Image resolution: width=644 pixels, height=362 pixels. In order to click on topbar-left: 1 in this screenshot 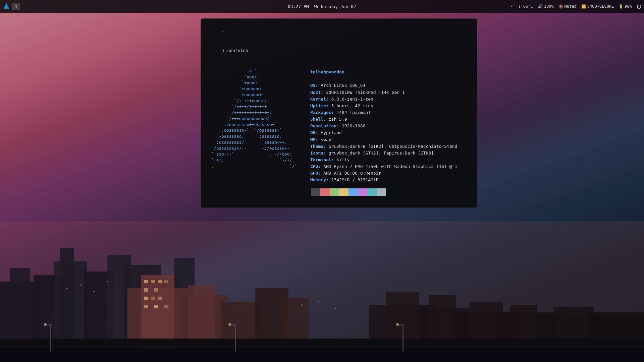, I will do `click(11, 6)`.